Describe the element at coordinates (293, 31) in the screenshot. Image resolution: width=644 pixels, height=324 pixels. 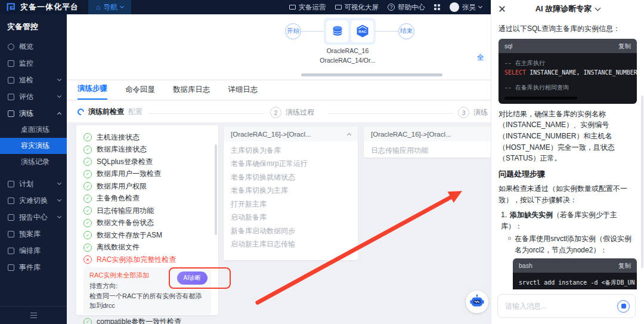
I see `flow-start-node: 开始` at that location.